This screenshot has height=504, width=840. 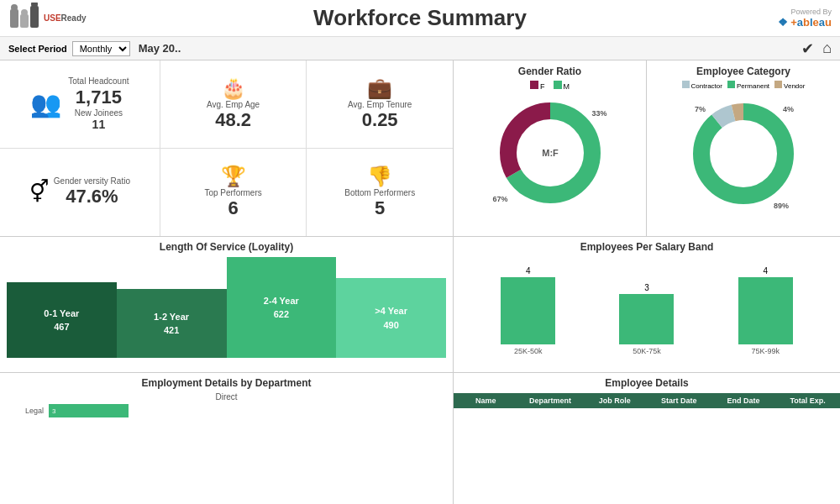 I want to click on header: USEReady Workforce Summary Powered By ❖ …, so click(x=420, y=18).